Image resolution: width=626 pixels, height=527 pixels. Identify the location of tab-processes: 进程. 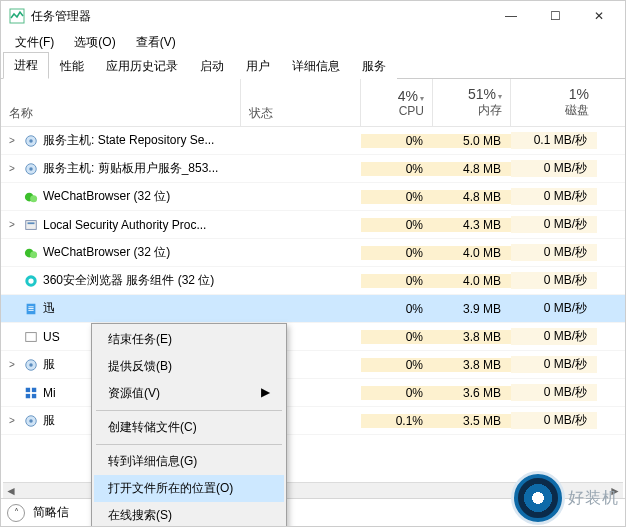
(26, 66).